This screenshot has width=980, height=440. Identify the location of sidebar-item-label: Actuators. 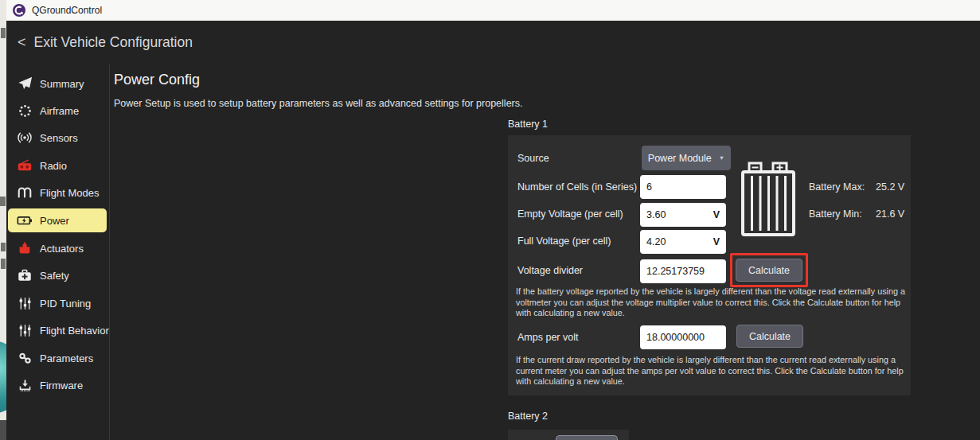
(62, 248).